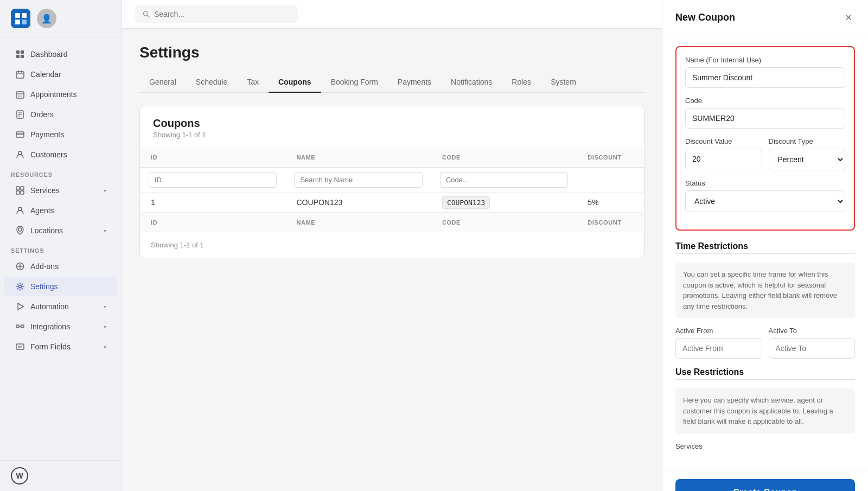  I want to click on tab-roles: Roles, so click(521, 82).